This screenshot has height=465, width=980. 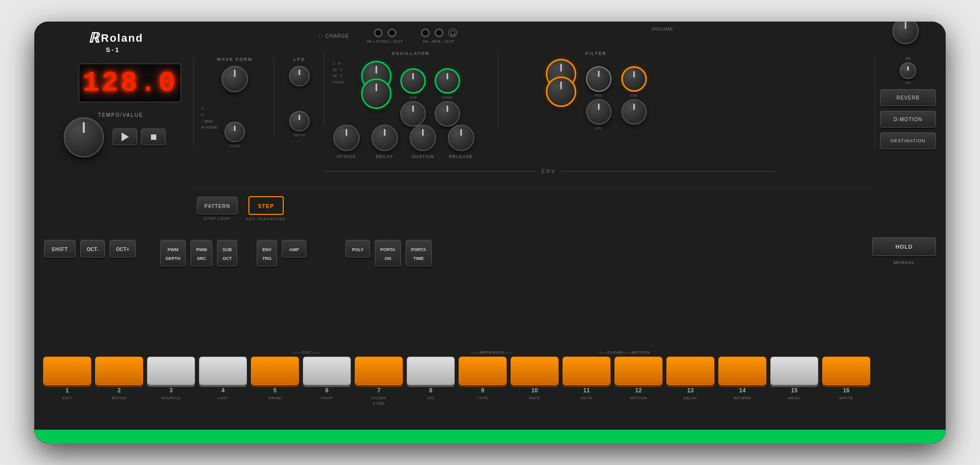 What do you see at coordinates (453, 33) in the screenshot?
I see `headphone-jack: 🎧` at bounding box center [453, 33].